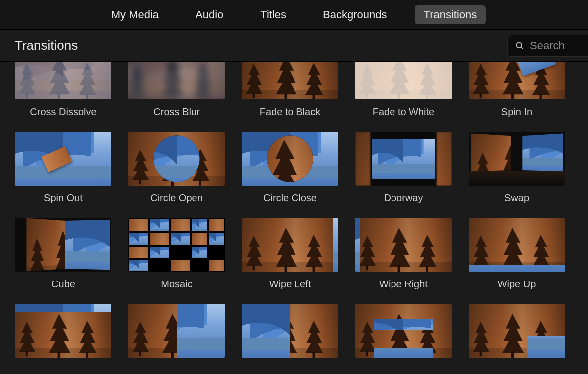 The height and width of the screenshot is (374, 588). Describe the element at coordinates (63, 284) in the screenshot. I see `transition-label: Cube` at that location.